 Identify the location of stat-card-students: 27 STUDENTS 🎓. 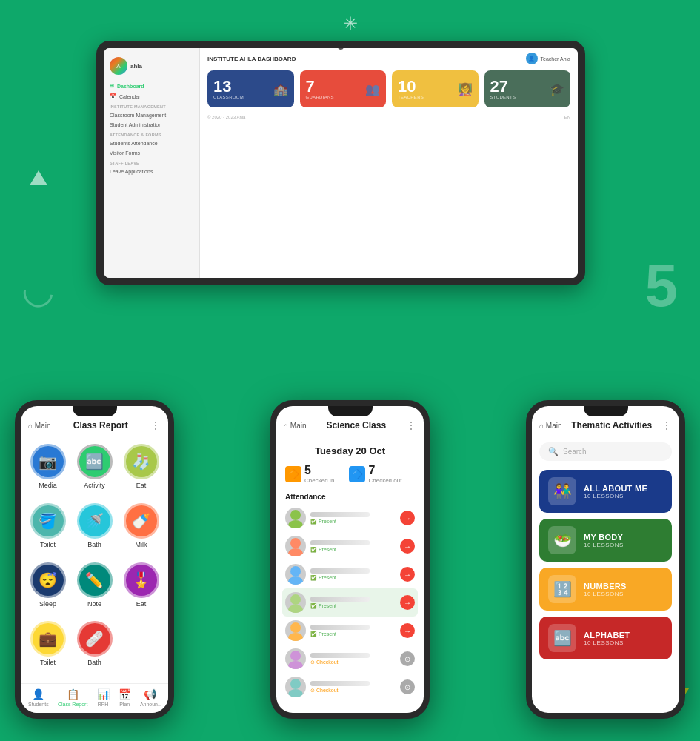
(527, 89).